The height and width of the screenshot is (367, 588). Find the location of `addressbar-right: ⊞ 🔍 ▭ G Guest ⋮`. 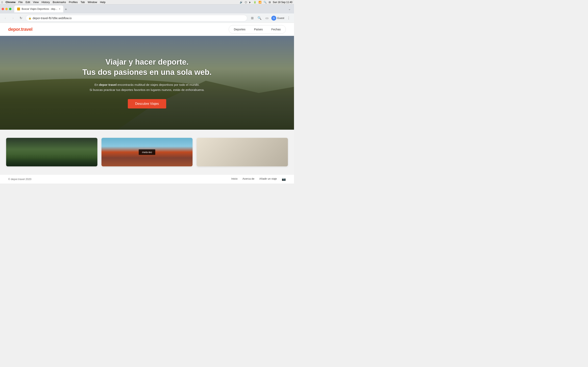

addressbar-right: ⊞ 🔍 ▭ G Guest ⋮ is located at coordinates (270, 18).